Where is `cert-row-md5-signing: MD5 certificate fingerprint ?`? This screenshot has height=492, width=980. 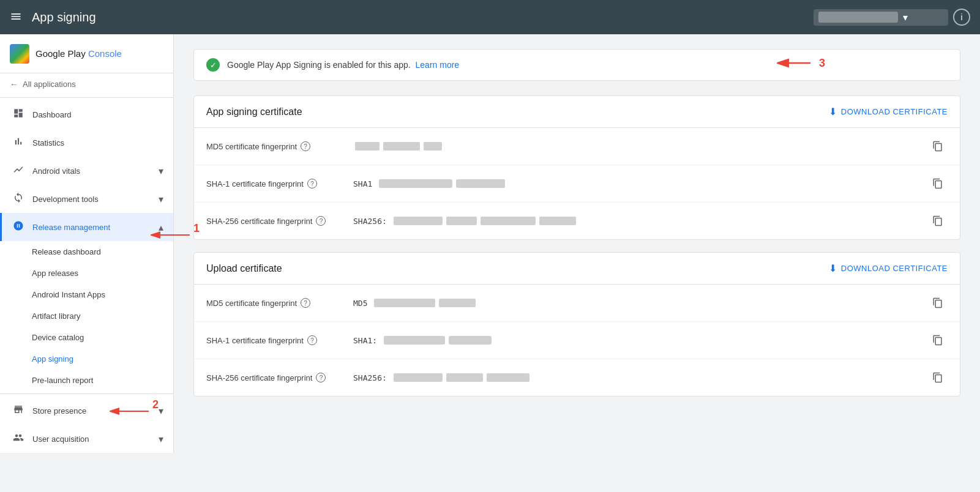
cert-row-md5-signing: MD5 certificate fingerprint ? is located at coordinates (577, 147).